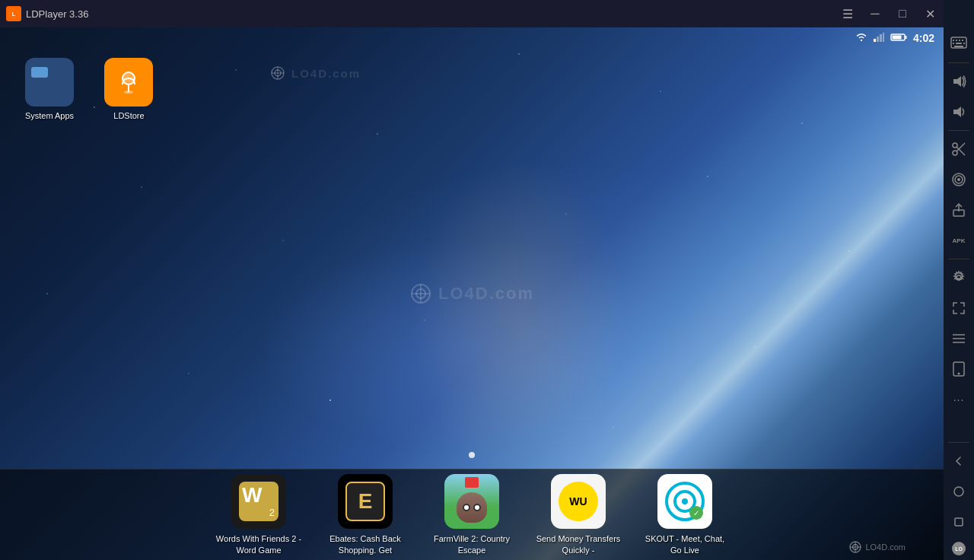  Describe the element at coordinates (259, 501) in the screenshot. I see `words-with-friends-icon: W 2` at that location.